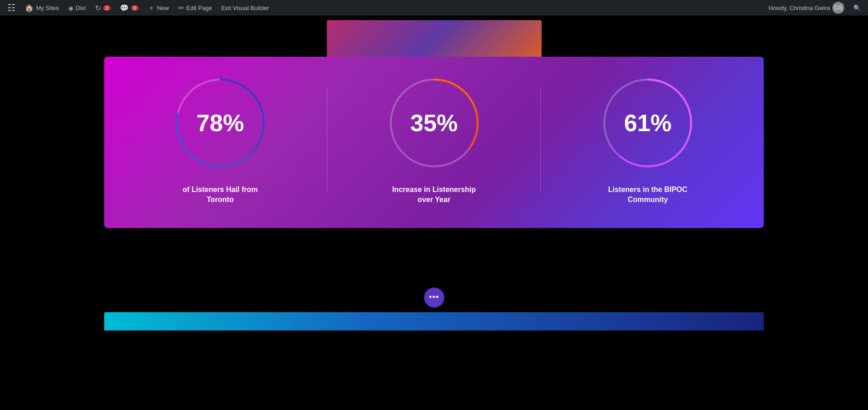 The image size is (868, 410). Describe the element at coordinates (42, 8) in the screenshot. I see `my-sites-link: 🏠 My Sites` at that location.